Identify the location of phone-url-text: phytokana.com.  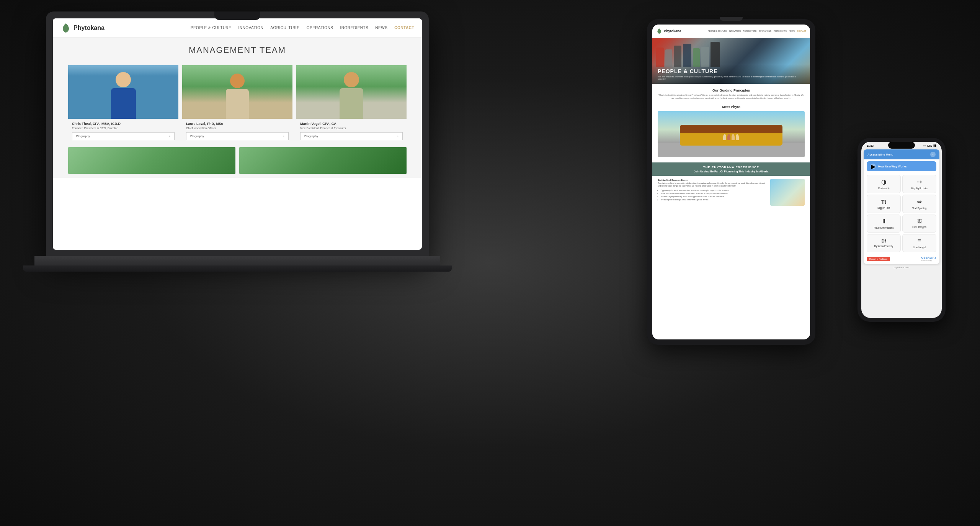
(902, 267).